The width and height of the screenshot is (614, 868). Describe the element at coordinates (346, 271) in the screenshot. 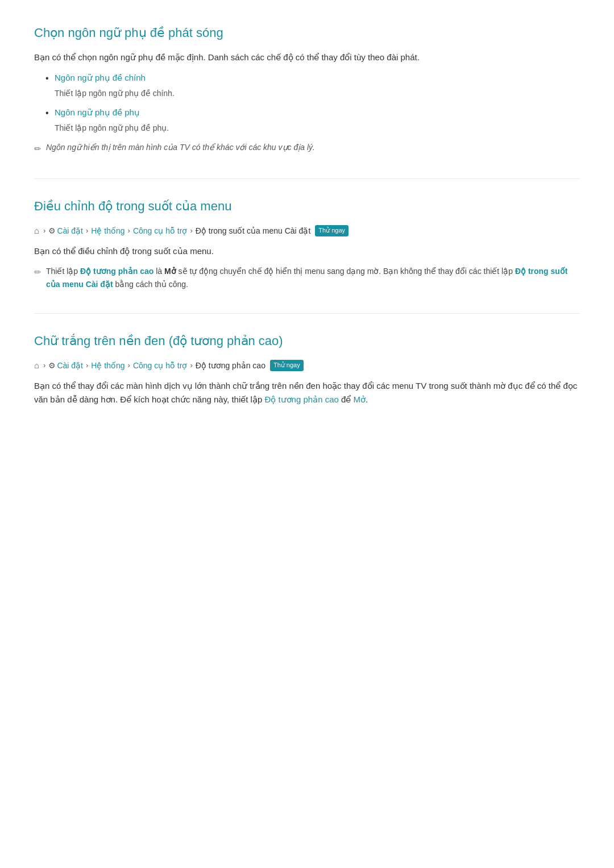

I see `section2-note-part3: sẽ tự động chuyển chế độ hiển thị menu s…` at that location.